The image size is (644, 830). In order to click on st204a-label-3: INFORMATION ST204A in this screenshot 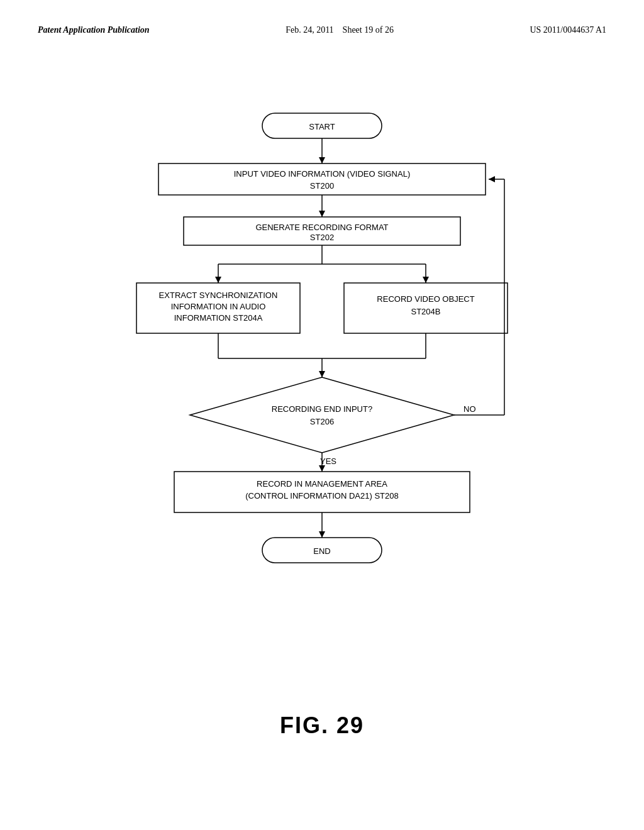, I will do `click(219, 318)`.